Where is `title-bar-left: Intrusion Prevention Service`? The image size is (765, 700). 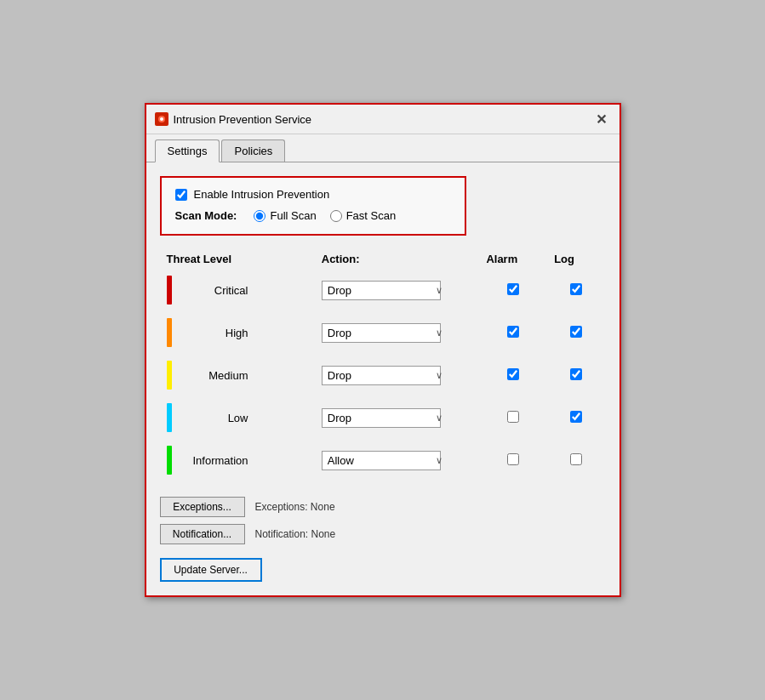
title-bar-left: Intrusion Prevention Service is located at coordinates (233, 119).